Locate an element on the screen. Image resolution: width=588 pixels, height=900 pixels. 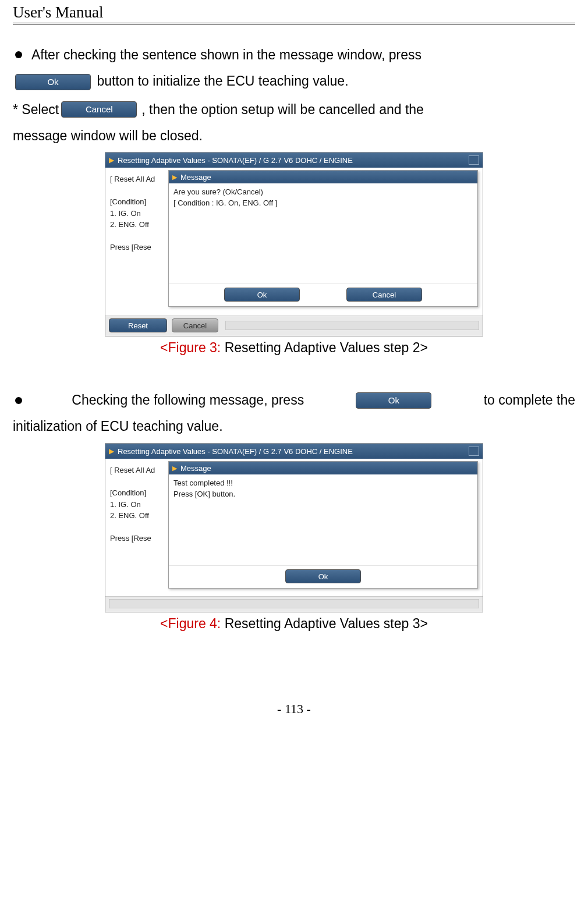
footer-cancel-button: Cancel is located at coordinates (195, 325).